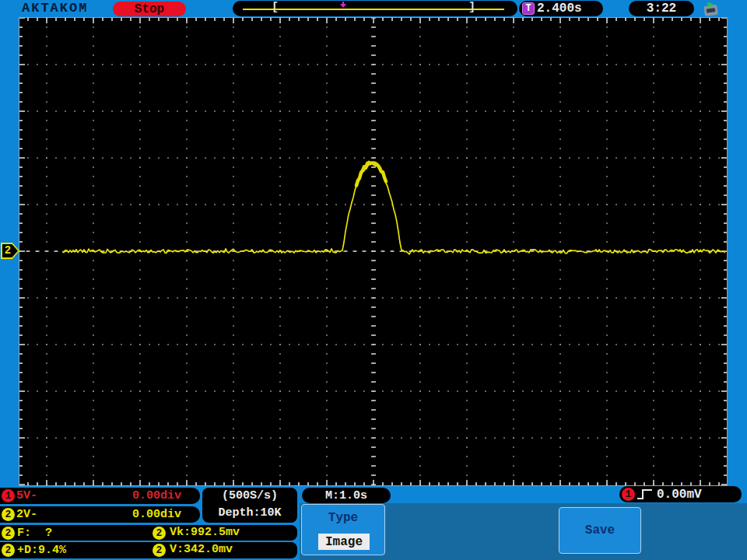 Image resolution: width=747 pixels, height=560 pixels. I want to click on channel2-readout: 2 2V- 0.00div, so click(100, 515).